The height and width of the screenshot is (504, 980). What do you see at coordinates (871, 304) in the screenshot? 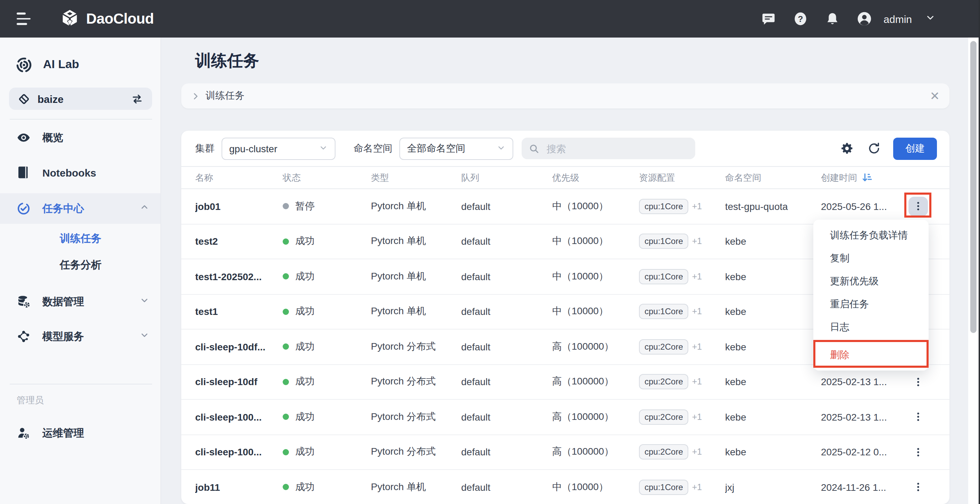
I see `context-menu-item: 重启任务` at bounding box center [871, 304].